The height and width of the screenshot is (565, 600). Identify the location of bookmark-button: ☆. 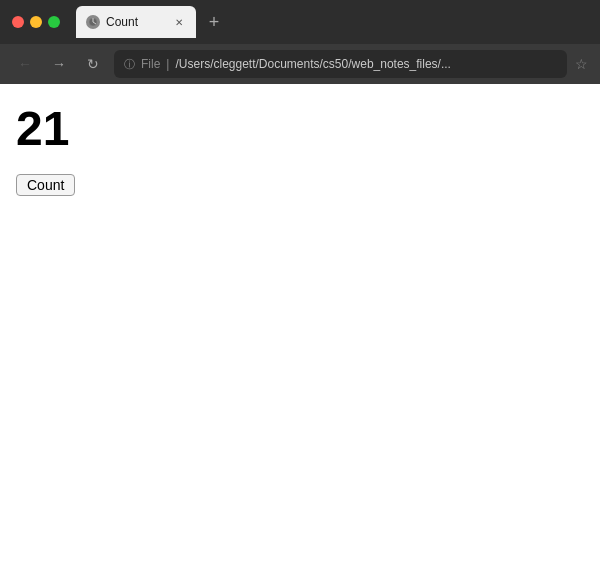
(582, 64).